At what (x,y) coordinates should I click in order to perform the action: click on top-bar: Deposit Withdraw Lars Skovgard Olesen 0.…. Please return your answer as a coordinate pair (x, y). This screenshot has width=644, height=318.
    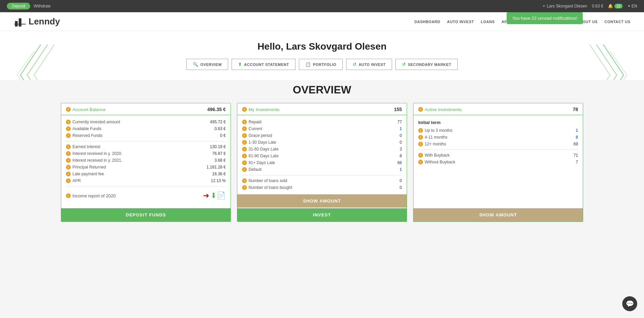
    Looking at the image, I should click on (322, 6).